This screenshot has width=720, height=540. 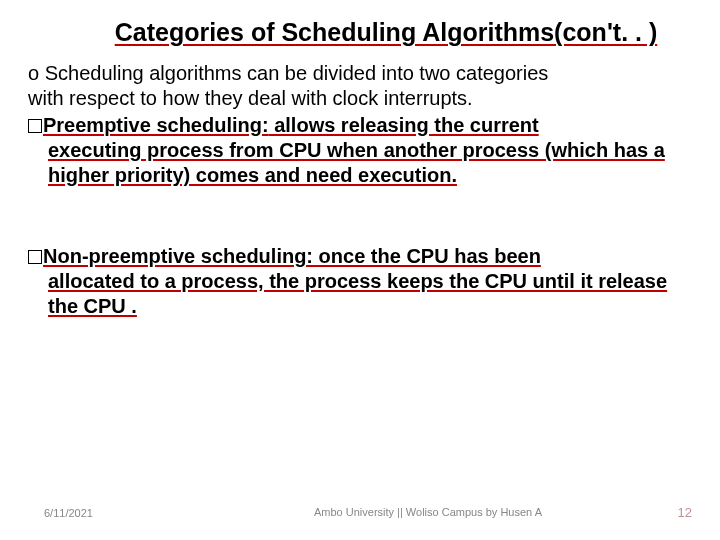 What do you see at coordinates (404, 125) in the screenshot?
I see `preemptive-continue: allows releasing the current` at bounding box center [404, 125].